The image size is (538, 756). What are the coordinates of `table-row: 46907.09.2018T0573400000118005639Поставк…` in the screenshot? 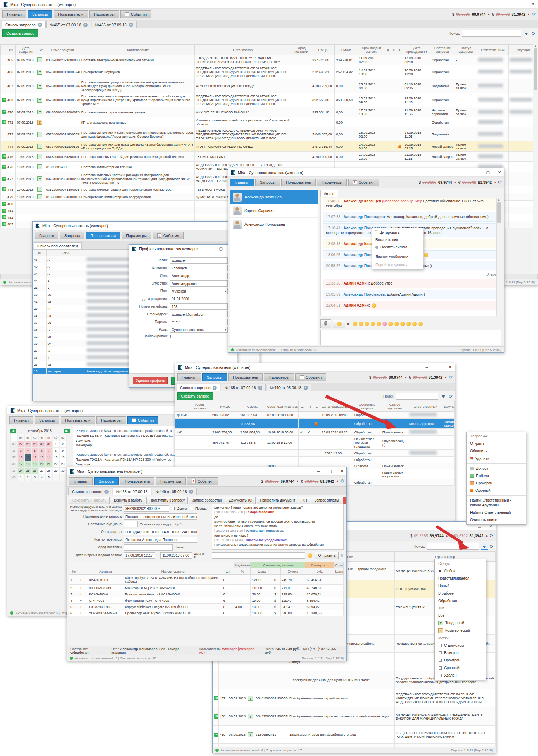 It's located at (269, 100).